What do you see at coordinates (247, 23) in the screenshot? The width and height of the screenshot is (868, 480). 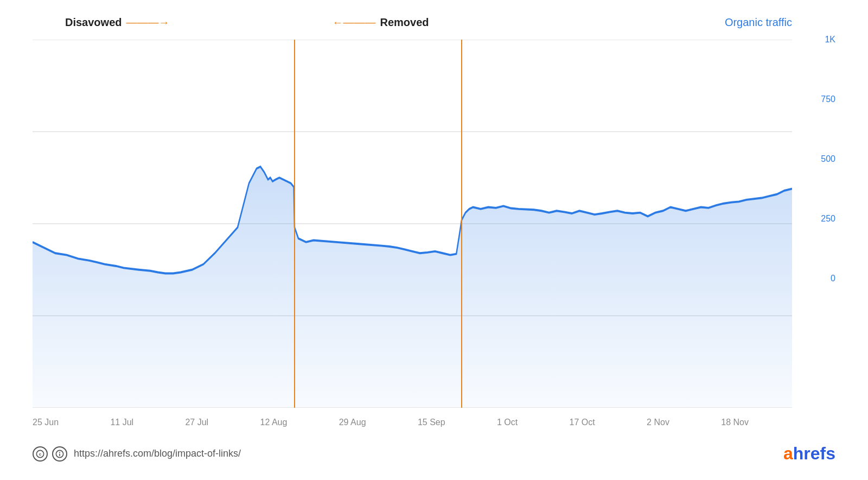 I see `annotations: Disavowed ———→ ←——— Removed` at bounding box center [247, 23].